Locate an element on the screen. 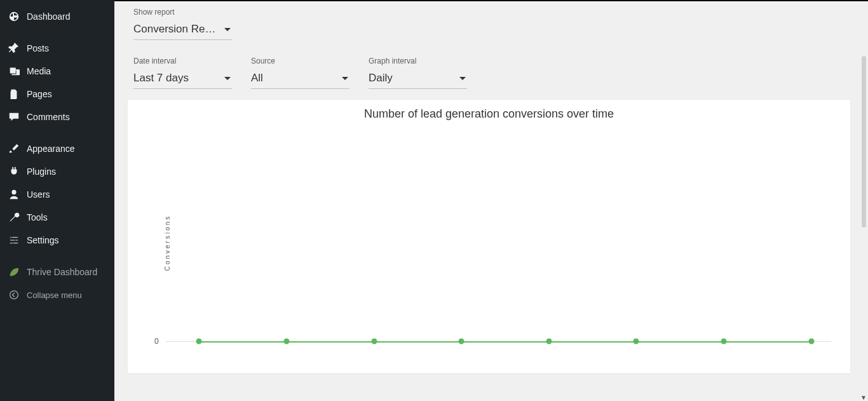 The width and height of the screenshot is (868, 401). sidebar-item-comments: Comments is located at coordinates (57, 117).